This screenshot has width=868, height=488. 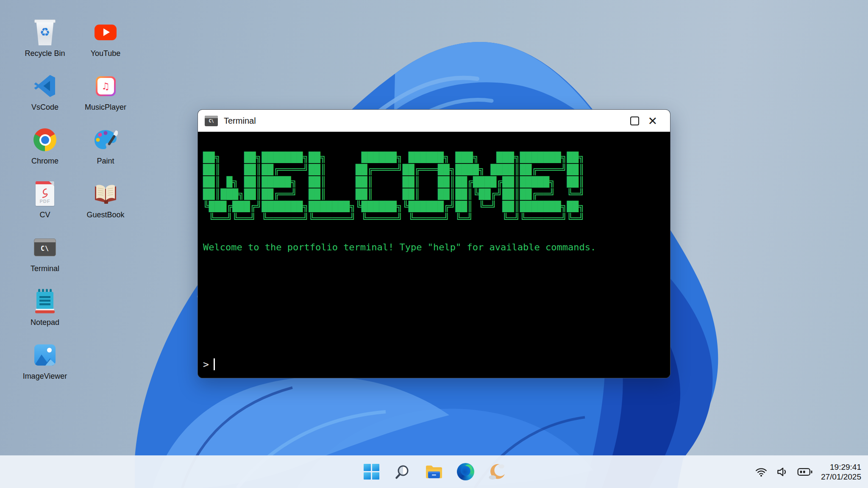 What do you see at coordinates (403, 472) in the screenshot?
I see `search-button` at bounding box center [403, 472].